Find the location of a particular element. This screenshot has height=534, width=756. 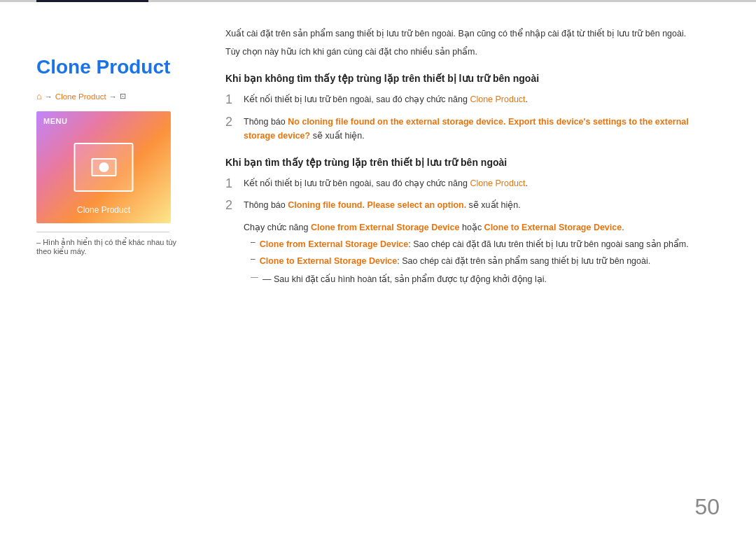

breadcrumb-arrow1: → is located at coordinates (49, 97).